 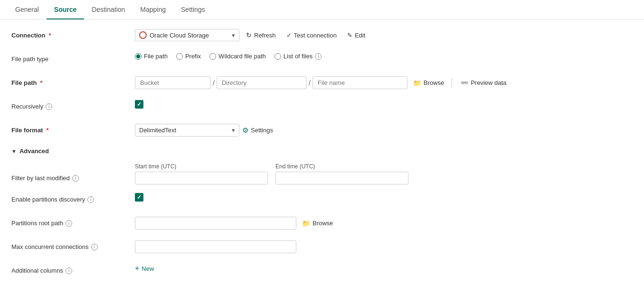 I want to click on refresh-button: ↻ Refresh, so click(x=261, y=35).